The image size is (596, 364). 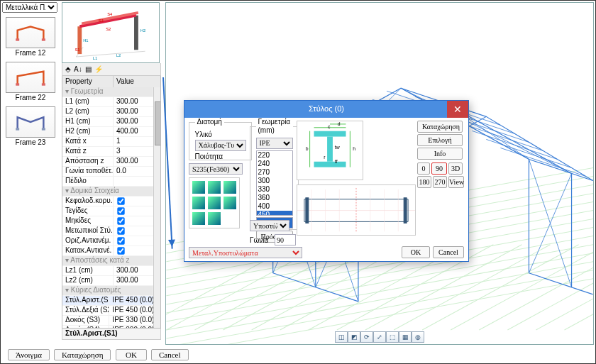 What do you see at coordinates (111, 33) in the screenshot?
I see `frame-preview: S1 S2 S4 S3 H1 H2 L1 L2` at bounding box center [111, 33].